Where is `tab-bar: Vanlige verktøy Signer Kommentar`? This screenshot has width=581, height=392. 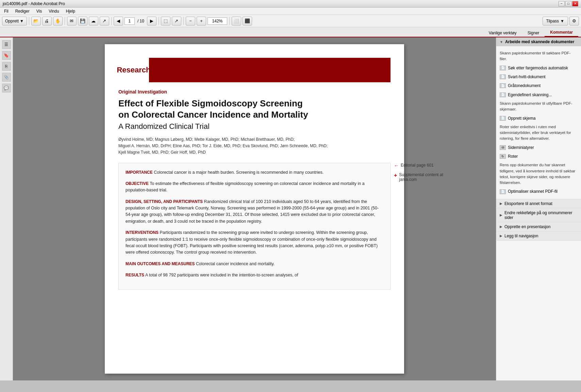
tab-bar: Vanlige verktøy Signer Kommentar is located at coordinates (290, 32).